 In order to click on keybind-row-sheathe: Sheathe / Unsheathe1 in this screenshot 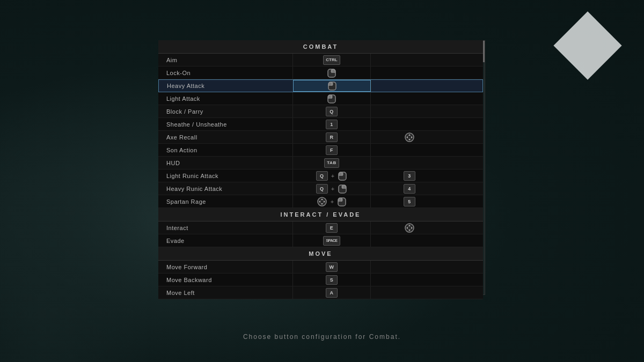, I will do `click(321, 124)`.